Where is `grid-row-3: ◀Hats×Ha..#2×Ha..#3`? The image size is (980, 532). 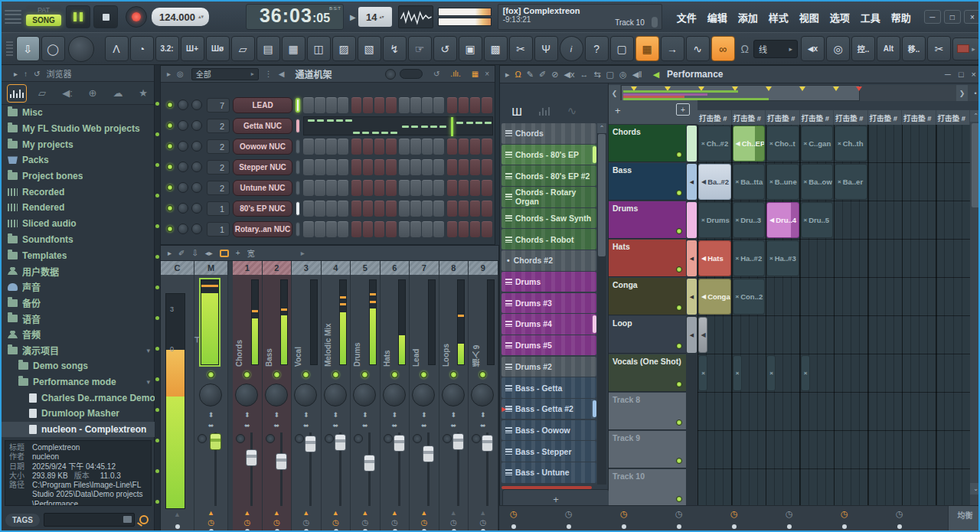
grid-row-3: ◀Hats×Ha..#2×Ha..#3 is located at coordinates (834, 259).